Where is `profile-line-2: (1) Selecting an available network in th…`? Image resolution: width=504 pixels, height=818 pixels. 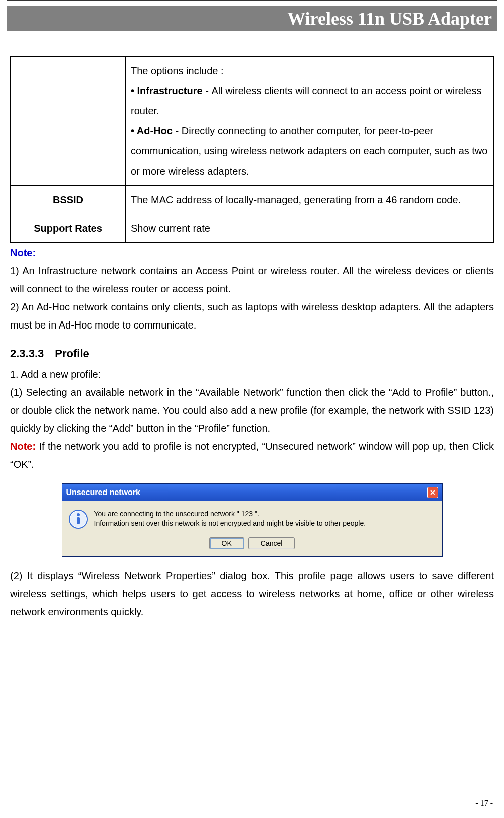 profile-line-2: (1) Selecting an available network in th… is located at coordinates (252, 410).